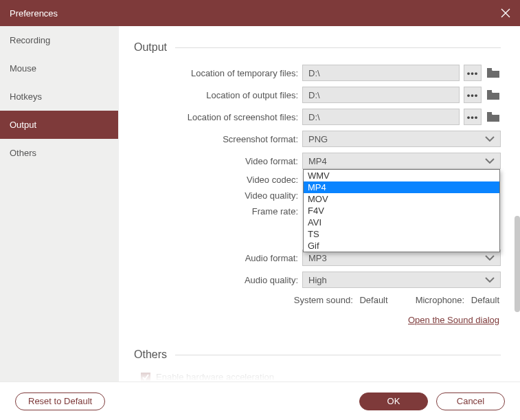  What do you see at coordinates (150, 47) in the screenshot?
I see `section-output-text: Output` at bounding box center [150, 47].